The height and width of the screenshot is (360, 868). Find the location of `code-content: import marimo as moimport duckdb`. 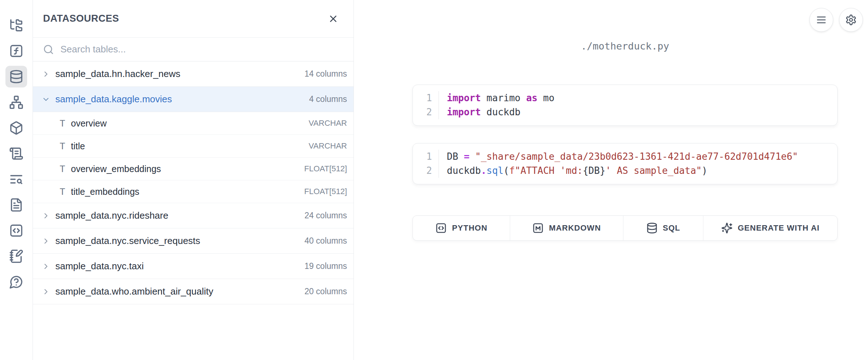

code-content: import marimo as moimport duckdb is located at coordinates (638, 105).